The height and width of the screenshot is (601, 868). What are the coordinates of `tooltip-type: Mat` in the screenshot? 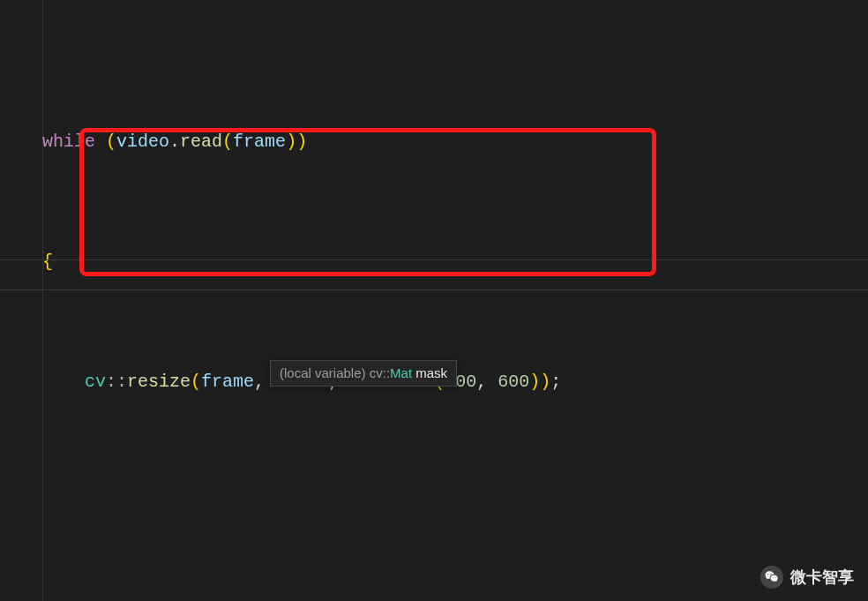 It's located at (400, 372).